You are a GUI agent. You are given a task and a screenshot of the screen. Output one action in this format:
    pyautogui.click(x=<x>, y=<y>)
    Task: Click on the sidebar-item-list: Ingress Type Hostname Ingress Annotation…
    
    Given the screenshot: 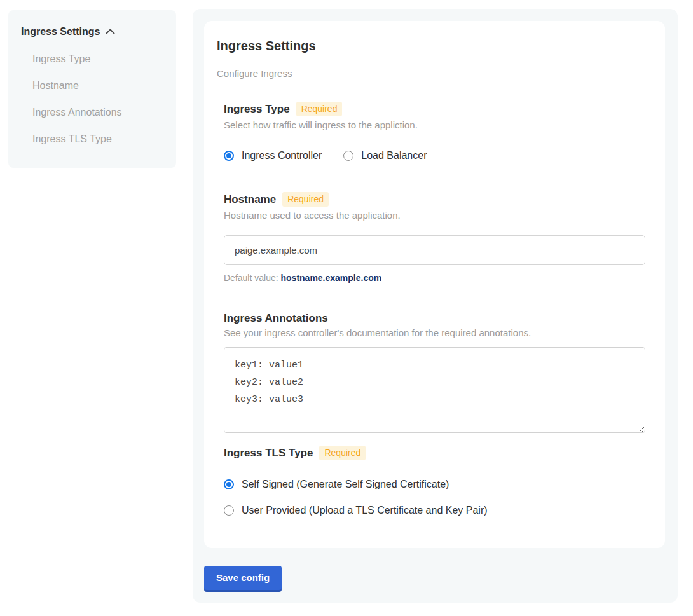 What is the action you would take?
    pyautogui.click(x=92, y=99)
    